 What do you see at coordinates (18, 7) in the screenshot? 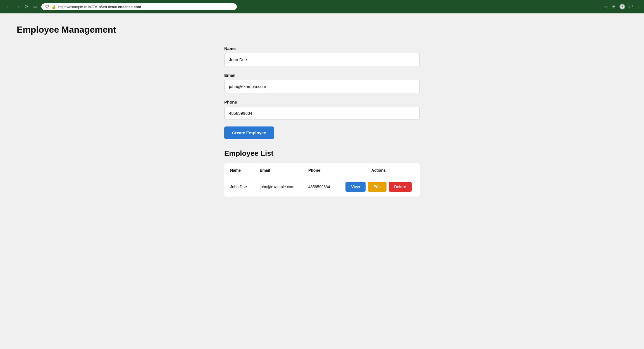
I see `forward-button: →` at bounding box center [18, 7].